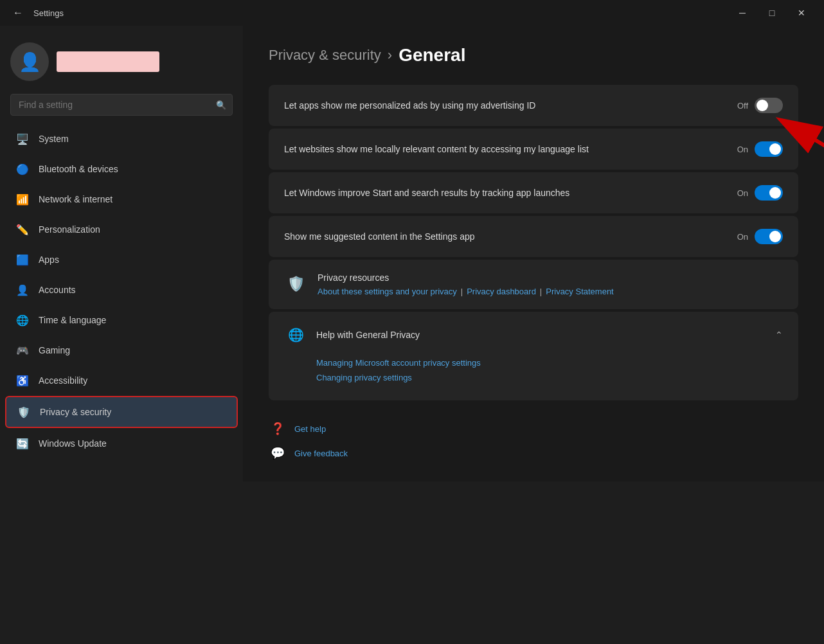 The image size is (824, 644). I want to click on give-feedback-row: 💬 Give feedback, so click(533, 453).